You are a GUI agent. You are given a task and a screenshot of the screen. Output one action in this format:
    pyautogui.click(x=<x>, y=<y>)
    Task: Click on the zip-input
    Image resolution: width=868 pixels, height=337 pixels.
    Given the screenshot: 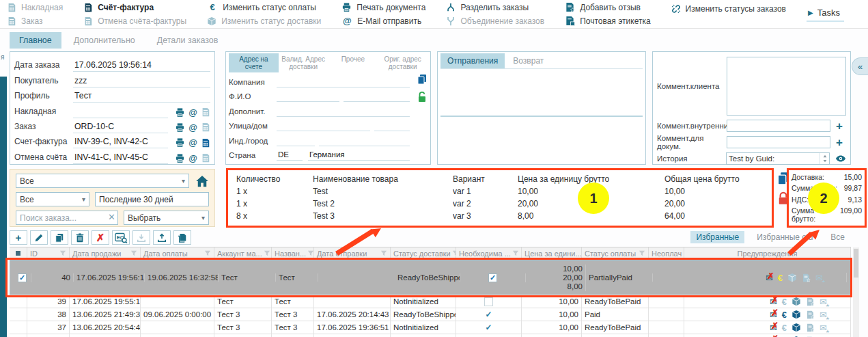 What is the action you would take?
    pyautogui.click(x=296, y=141)
    